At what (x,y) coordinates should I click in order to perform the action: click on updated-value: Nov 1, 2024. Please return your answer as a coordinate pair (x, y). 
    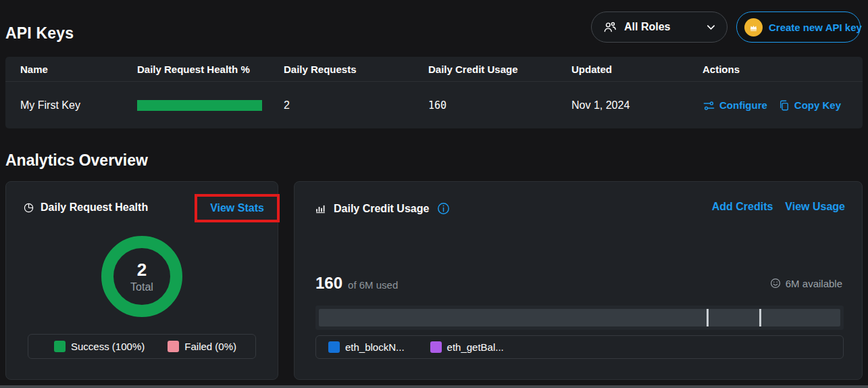
    Looking at the image, I should click on (601, 105).